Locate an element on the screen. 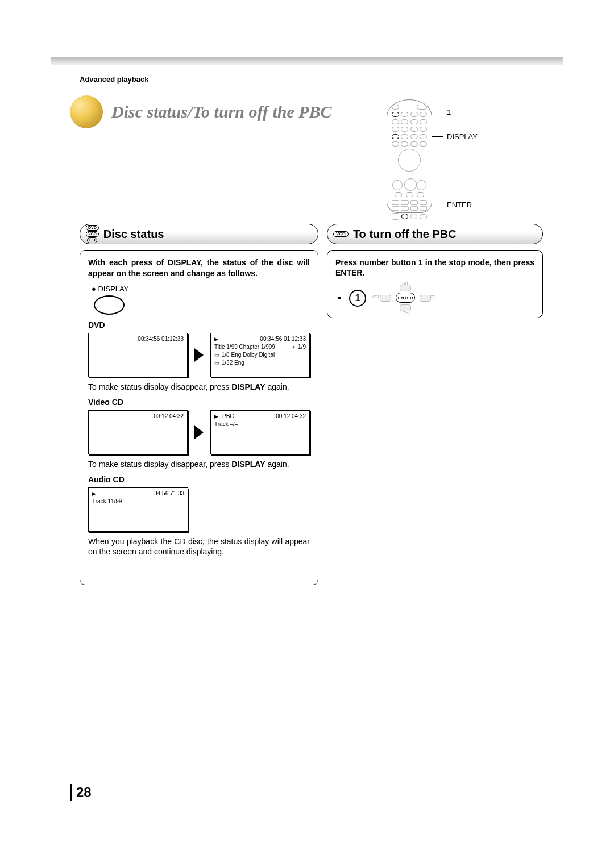 Image resolution: width=614 pixels, height=868 pixels. display-button-icon is located at coordinates (109, 305).